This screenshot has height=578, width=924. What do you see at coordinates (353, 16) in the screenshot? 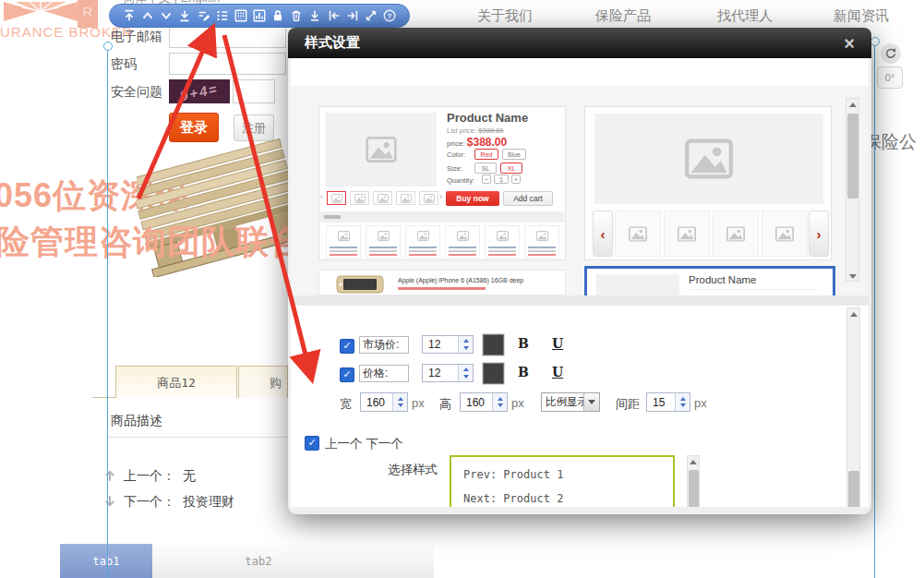
I see `align-right-icon` at bounding box center [353, 16].